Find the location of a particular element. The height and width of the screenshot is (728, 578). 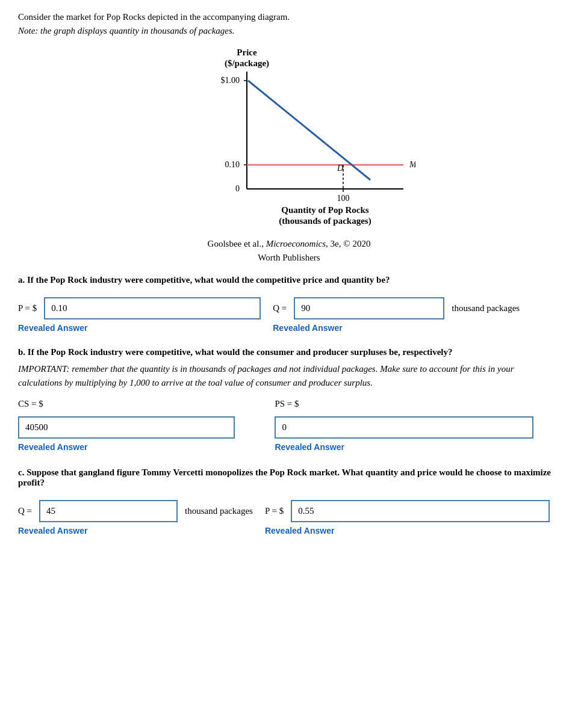

qty-axis-label: Quantity of Pop Rocks is located at coordinates (325, 210).